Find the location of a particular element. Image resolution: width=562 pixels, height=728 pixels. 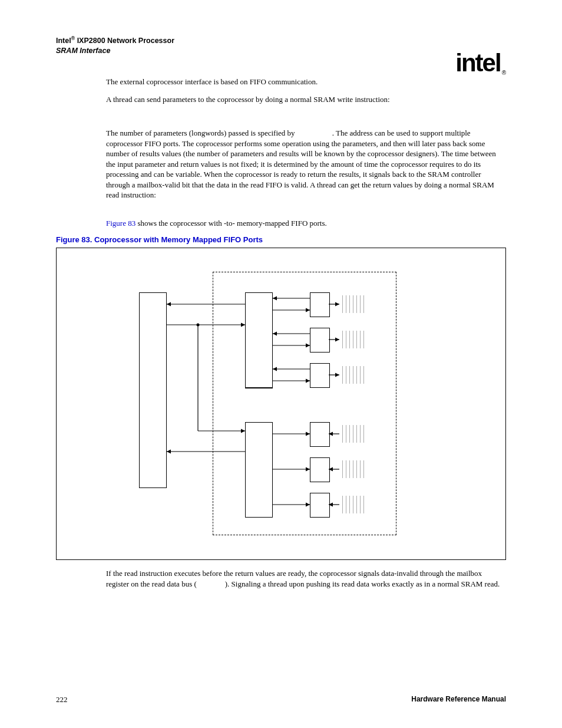

p3-part-b: . The address can be used to support mul… is located at coordinates (301, 164).